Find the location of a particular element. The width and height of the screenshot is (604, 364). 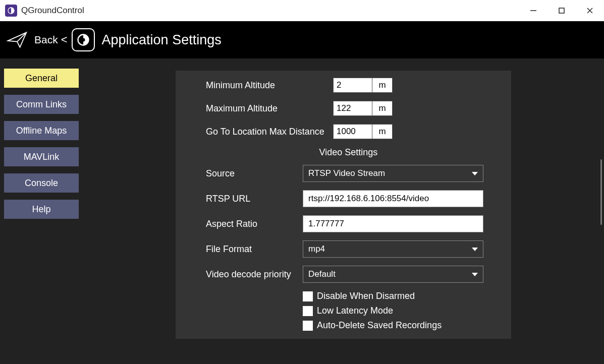

disable-when-disarmed-label: Disable When Disarmed is located at coordinates (366, 296).